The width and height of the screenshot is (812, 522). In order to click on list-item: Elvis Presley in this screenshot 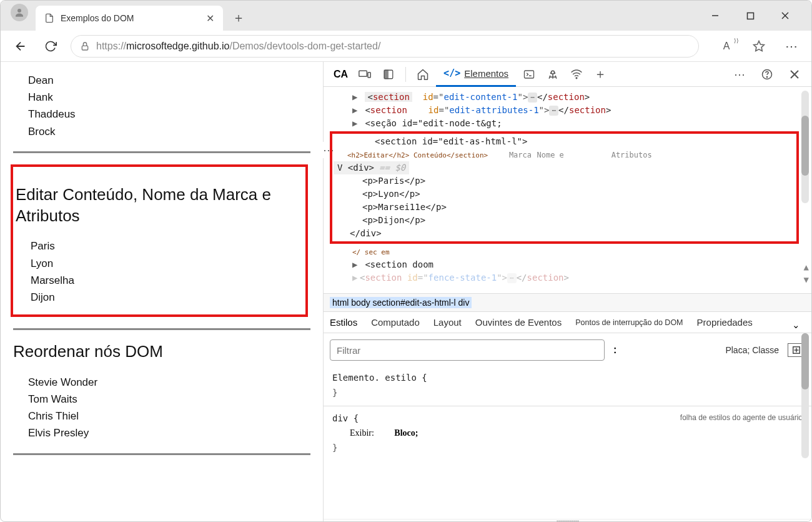, I will do `click(169, 433)`.